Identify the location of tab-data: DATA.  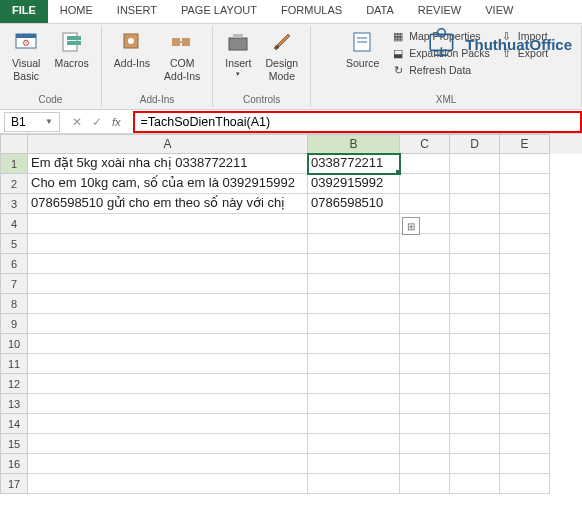
(380, 12).